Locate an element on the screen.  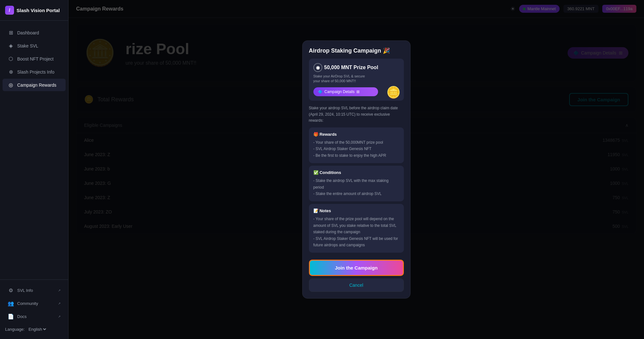
campaign-btn-icon: 🔷 is located at coordinates (320, 92).